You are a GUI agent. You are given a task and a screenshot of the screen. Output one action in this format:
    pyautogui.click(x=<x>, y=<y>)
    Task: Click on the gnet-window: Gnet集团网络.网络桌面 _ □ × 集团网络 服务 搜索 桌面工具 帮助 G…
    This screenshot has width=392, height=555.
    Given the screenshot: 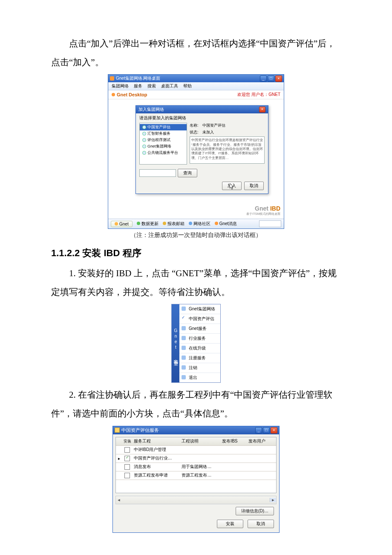 What is the action you would take?
    pyautogui.click(x=196, y=152)
    